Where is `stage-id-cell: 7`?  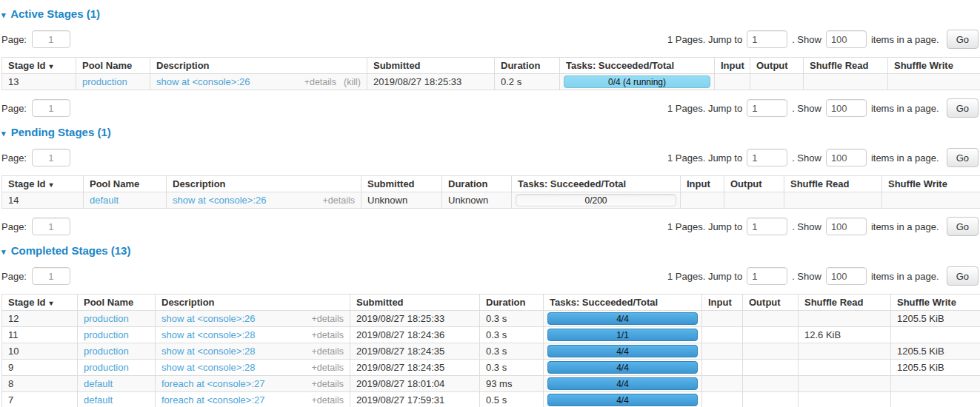 stage-id-cell: 7 is located at coordinates (40, 400).